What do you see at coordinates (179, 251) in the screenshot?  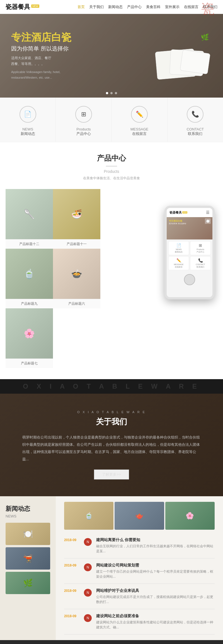 I see `phone-news-label: NEWS新闻动态` at bounding box center [179, 251].